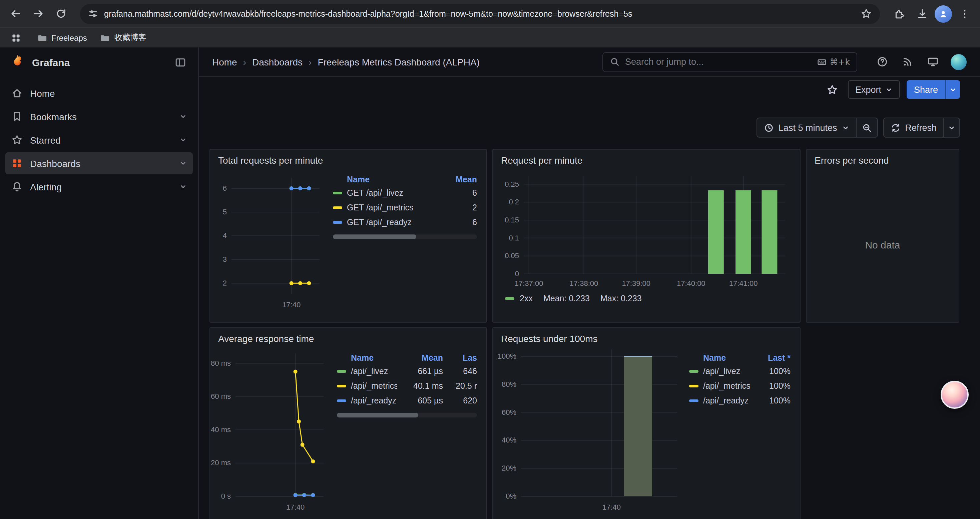 This screenshot has height=519, width=980. What do you see at coordinates (105, 38) in the screenshot?
I see `folder-icon` at bounding box center [105, 38].